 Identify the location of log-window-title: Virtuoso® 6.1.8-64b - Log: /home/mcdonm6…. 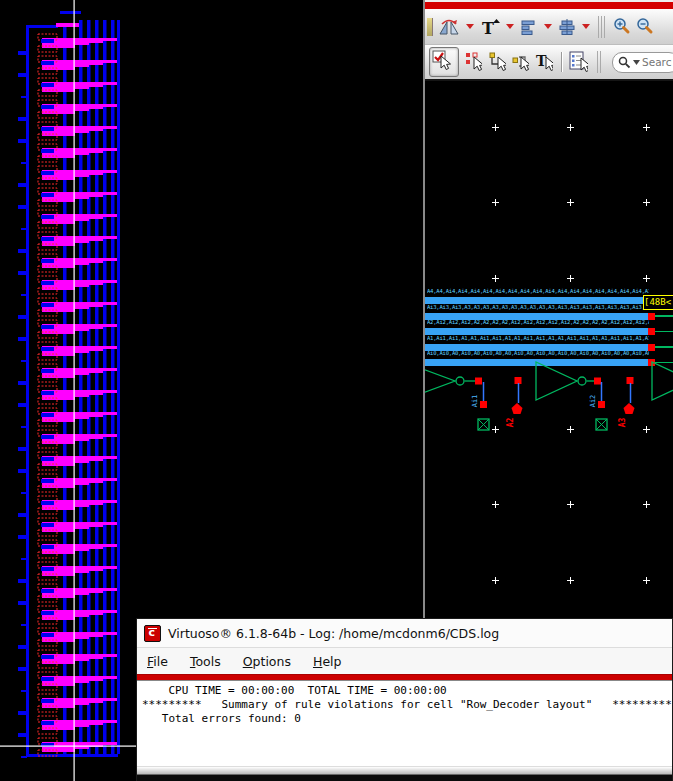
(334, 634).